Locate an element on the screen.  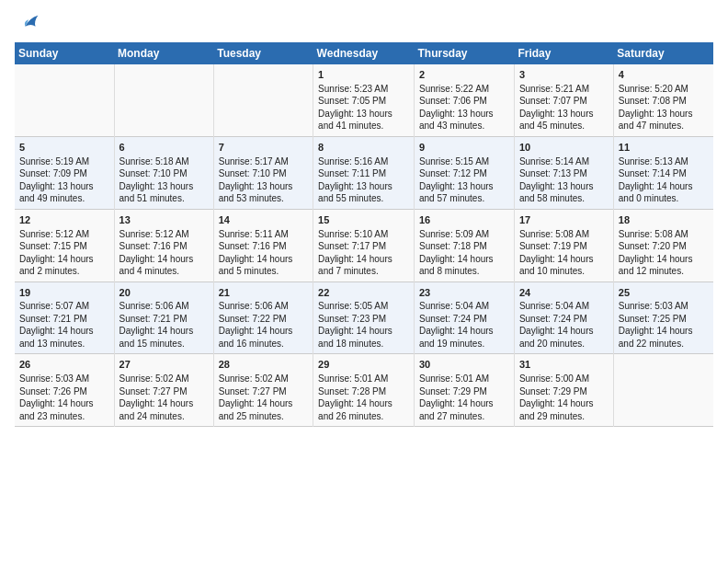
logo-bird-icon is located at coordinates (29, 24).